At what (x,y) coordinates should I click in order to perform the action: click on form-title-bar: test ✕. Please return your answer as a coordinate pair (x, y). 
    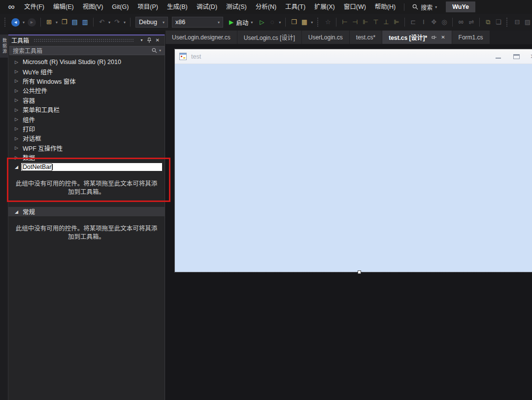
    Looking at the image, I should click on (354, 57).